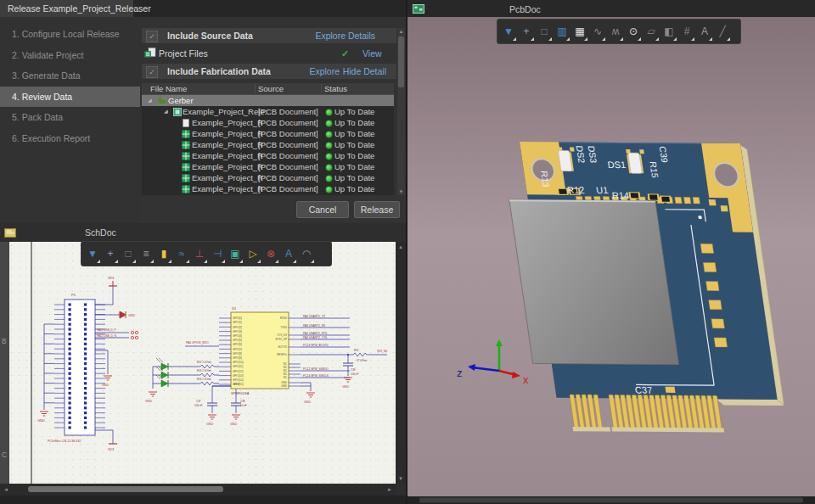 This screenshot has height=504, width=815. I want to click on gnd-symbol, so click(44, 414).